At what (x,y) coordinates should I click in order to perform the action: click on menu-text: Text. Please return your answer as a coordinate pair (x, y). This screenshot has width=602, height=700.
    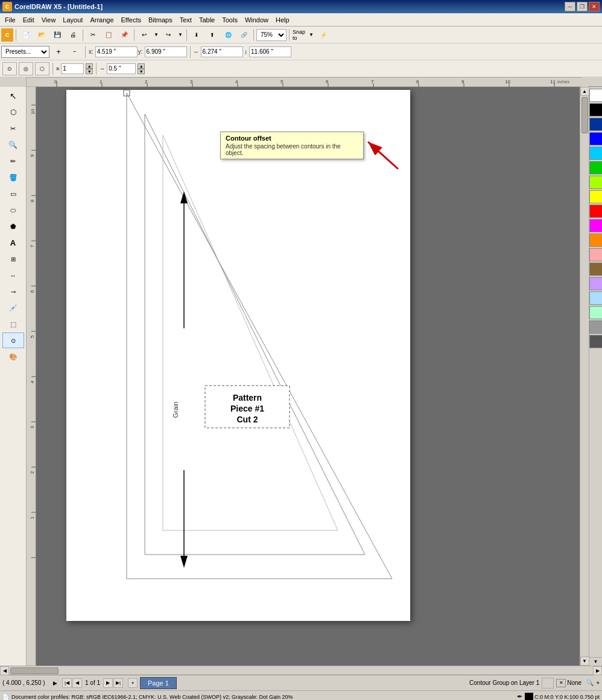
    Looking at the image, I should click on (186, 20).